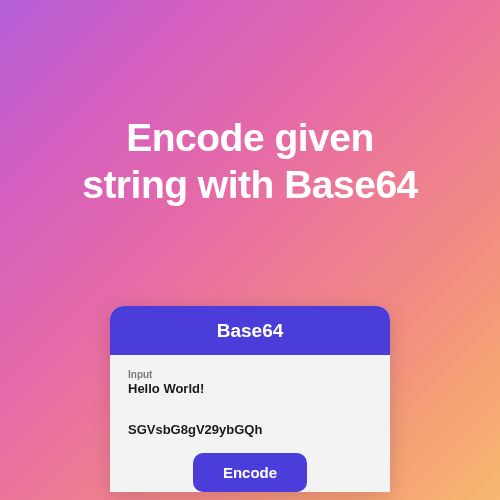  I want to click on heading-line-2: string with Base64, so click(250, 184).